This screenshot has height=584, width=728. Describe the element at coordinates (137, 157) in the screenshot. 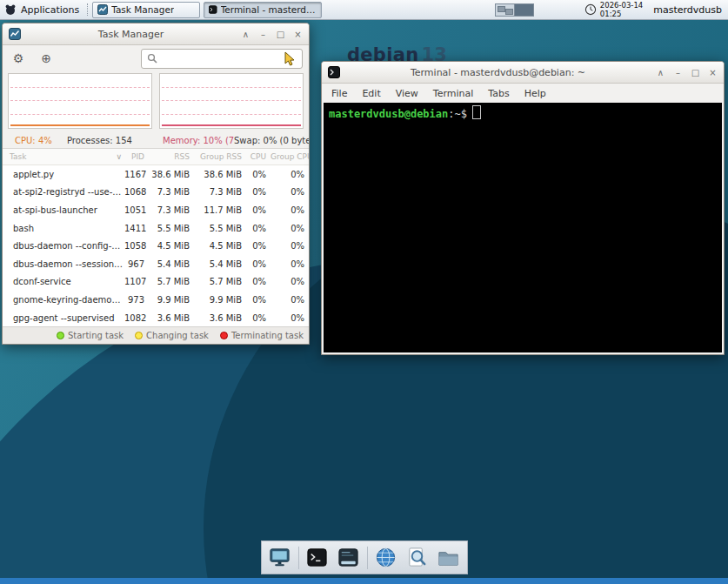

I see `column-pid: PID` at that location.